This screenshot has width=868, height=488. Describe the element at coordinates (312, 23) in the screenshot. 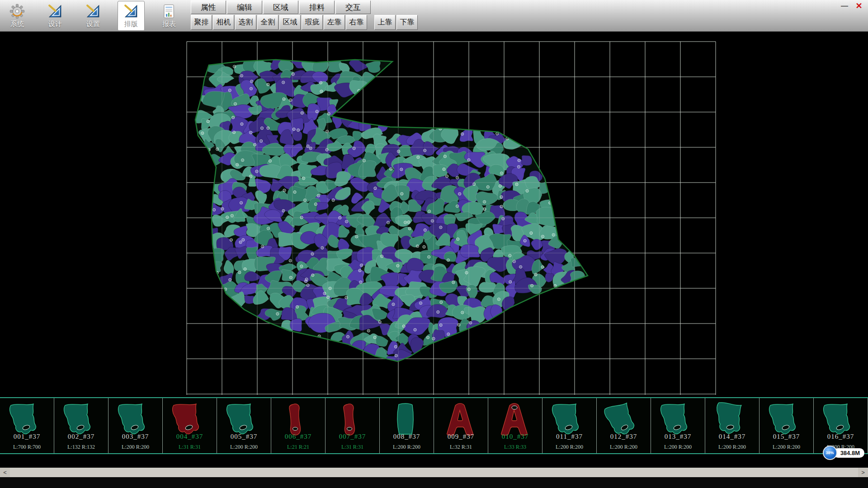

I see `tool-defect: 瑕疵` at that location.